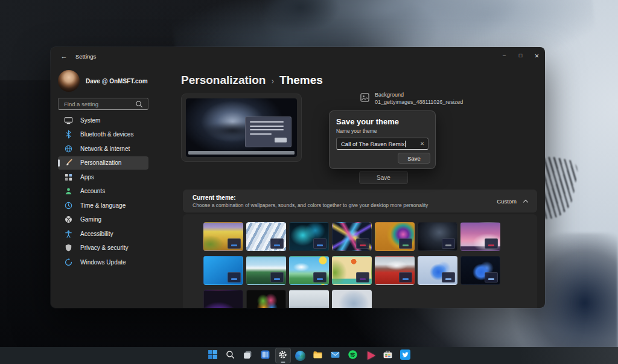 The width and height of the screenshot is (618, 364). I want to click on breadcrumb-chevron-icon: ›, so click(273, 81).